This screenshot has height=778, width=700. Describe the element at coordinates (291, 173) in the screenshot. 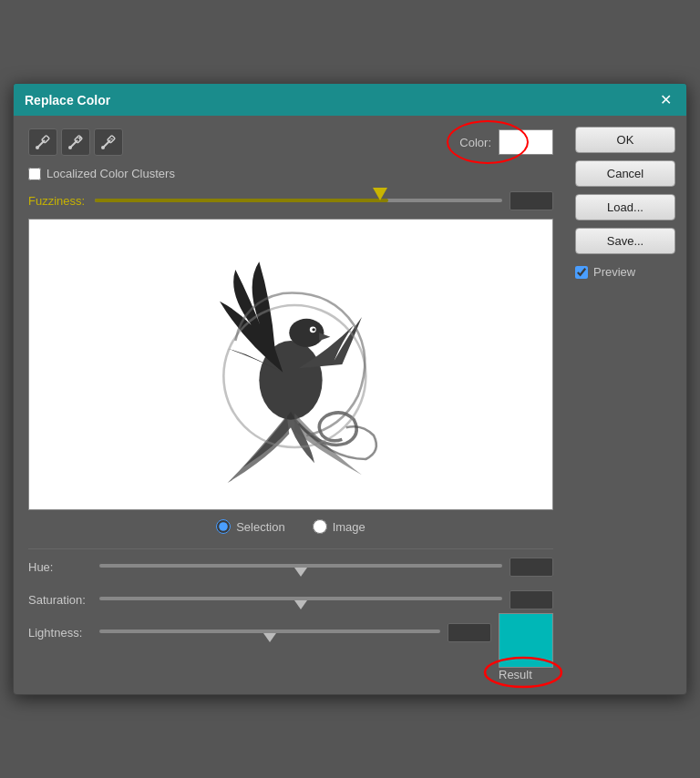

I see `localized-clusters-row: Localized Color Clusters` at that location.